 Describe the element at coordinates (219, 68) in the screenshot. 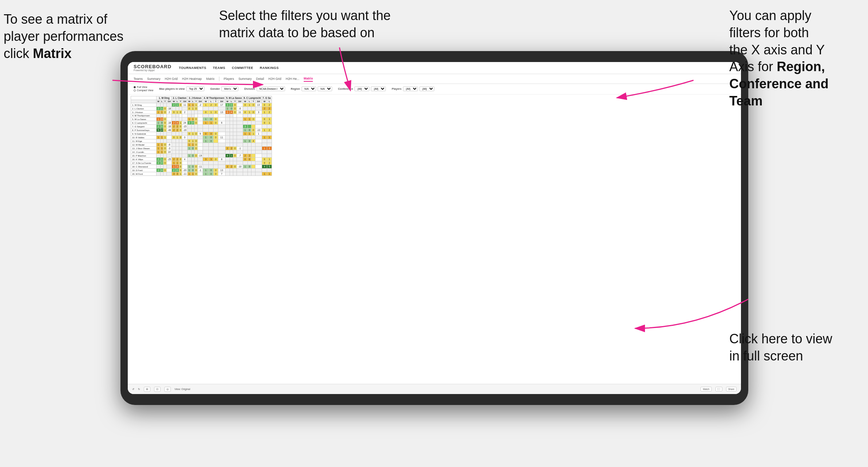

I see `nav-teams: TEAMS` at that location.